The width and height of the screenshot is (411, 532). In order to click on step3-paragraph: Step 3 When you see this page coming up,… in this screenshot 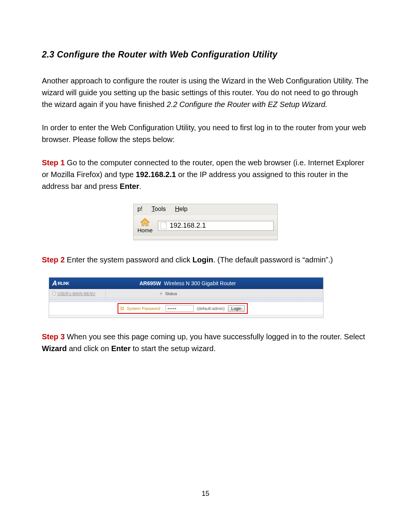, I will do `click(206, 343)`.